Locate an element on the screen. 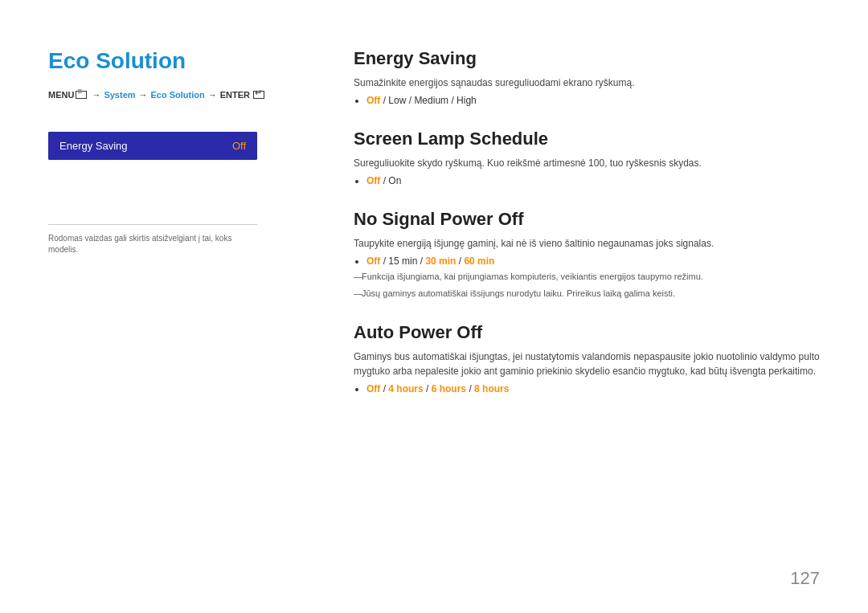 The height and width of the screenshot is (613, 868). opt-30min: 30 min is located at coordinates (440, 261).